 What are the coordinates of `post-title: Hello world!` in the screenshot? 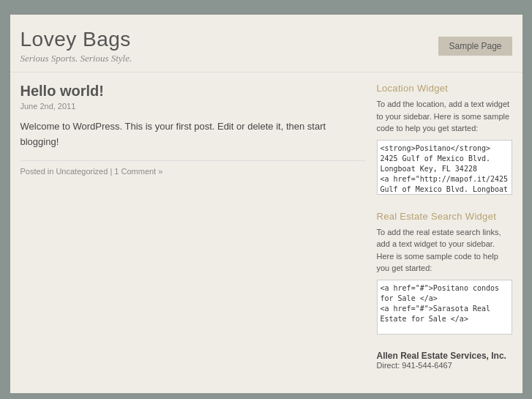 It's located at (193, 91).